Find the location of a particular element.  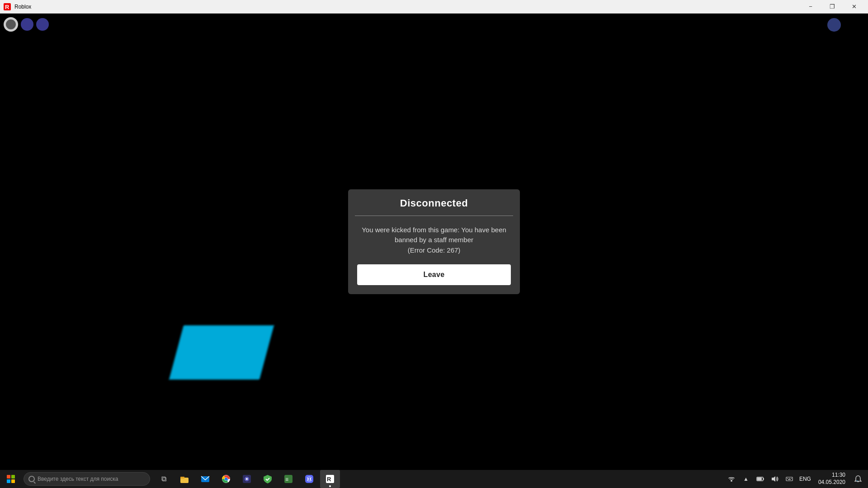

dialog-title: Disconnected is located at coordinates (434, 203).